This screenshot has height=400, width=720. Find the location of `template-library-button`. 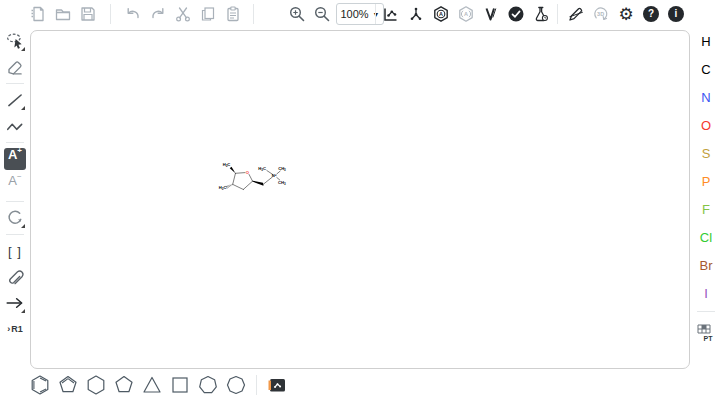

template-library-button is located at coordinates (277, 385).